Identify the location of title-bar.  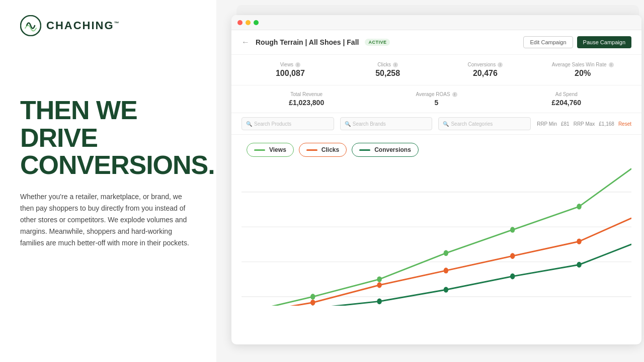
(437, 23).